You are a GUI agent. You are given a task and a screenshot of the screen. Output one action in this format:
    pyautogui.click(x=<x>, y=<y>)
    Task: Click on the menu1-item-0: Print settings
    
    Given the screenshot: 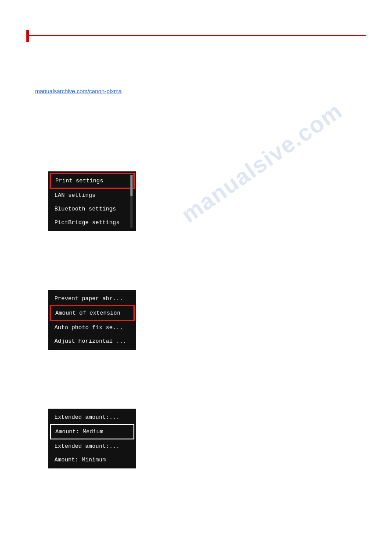 What is the action you would take?
    pyautogui.click(x=92, y=181)
    